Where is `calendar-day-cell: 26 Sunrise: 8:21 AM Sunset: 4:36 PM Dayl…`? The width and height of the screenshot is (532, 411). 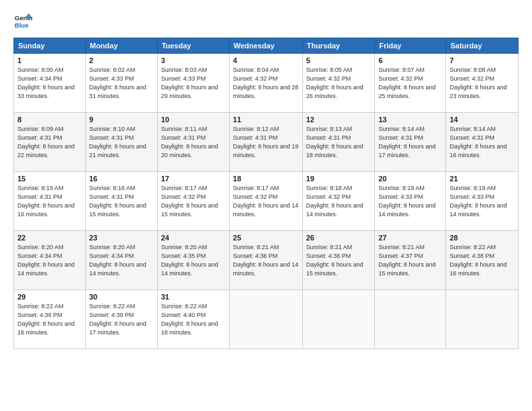 calendar-day-cell: 26 Sunrise: 8:21 AM Sunset: 4:36 PM Dayl… is located at coordinates (339, 261).